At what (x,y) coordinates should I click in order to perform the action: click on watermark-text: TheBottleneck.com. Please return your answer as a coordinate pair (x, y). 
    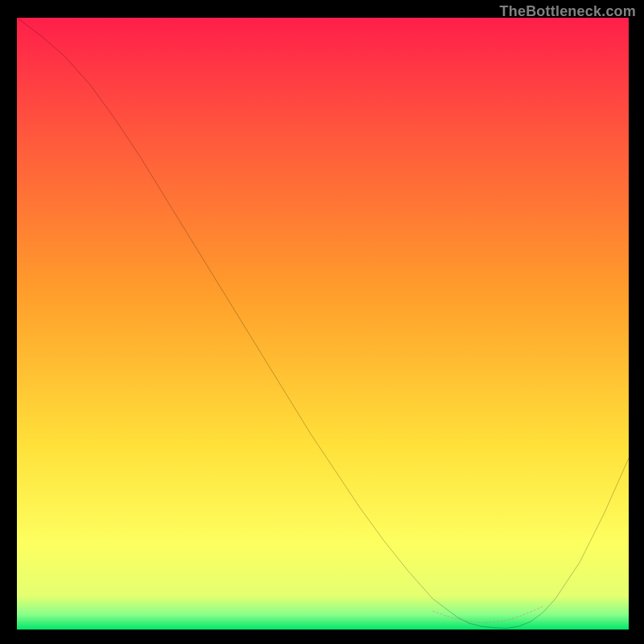
    Looking at the image, I should click on (568, 11).